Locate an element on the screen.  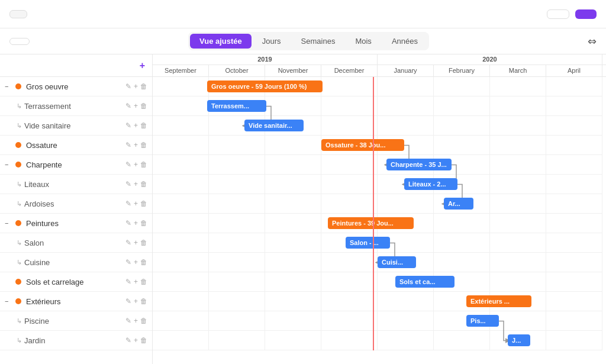
edit-cuisine: ✎ is located at coordinates (128, 262).